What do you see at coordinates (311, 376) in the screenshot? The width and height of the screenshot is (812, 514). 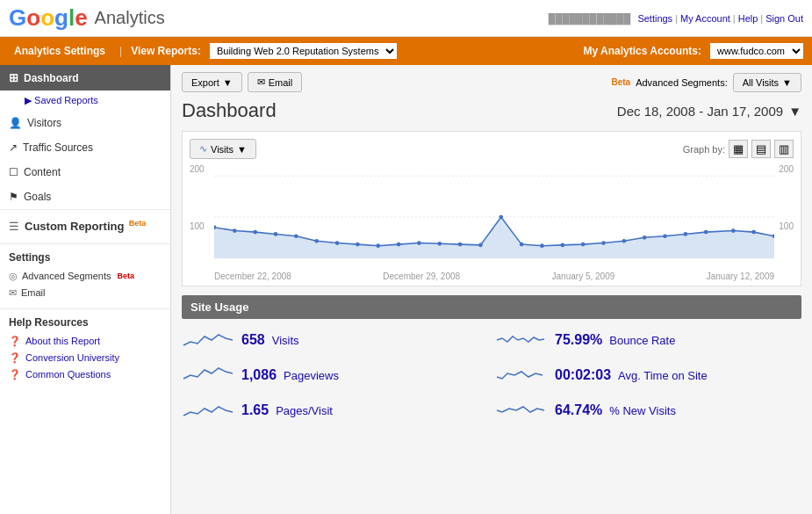 I see `pageviews-link: Pageviews` at bounding box center [311, 376].